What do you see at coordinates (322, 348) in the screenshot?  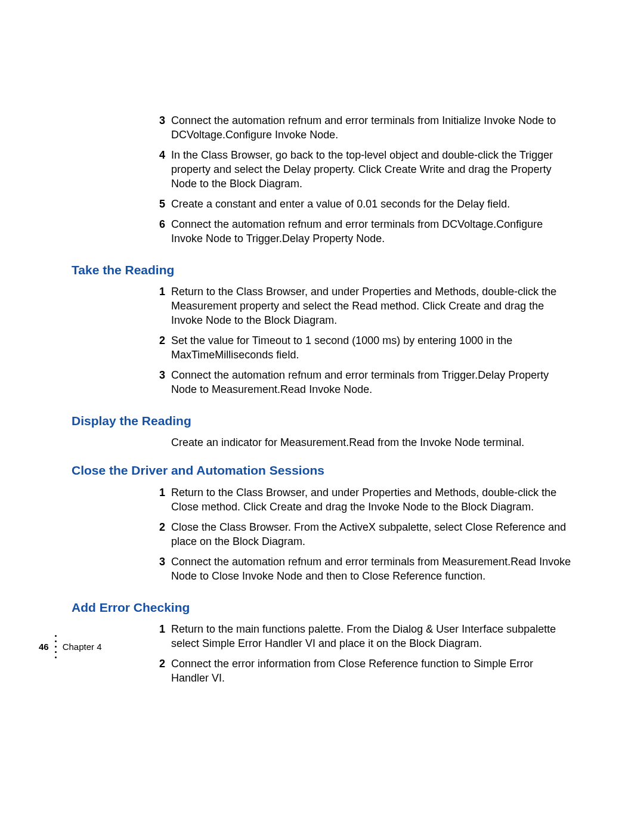 I see `list-item: 2 Set the value for Timeout to 1 second …` at bounding box center [322, 348].